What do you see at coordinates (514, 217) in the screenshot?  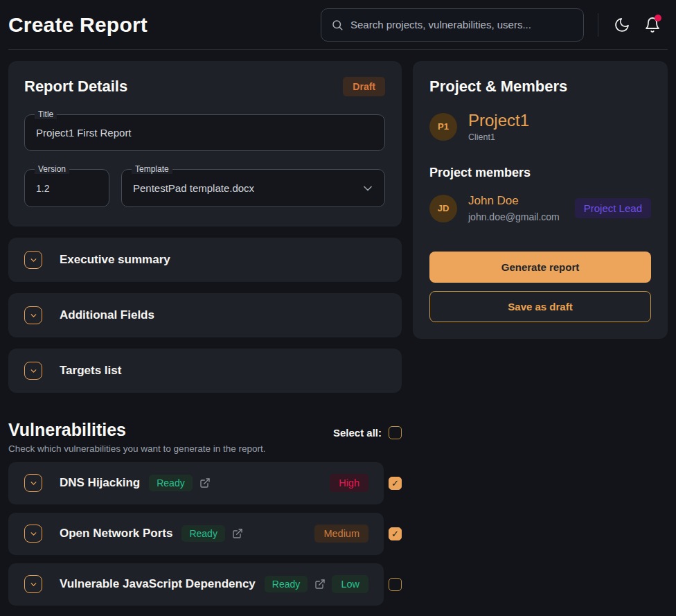 I see `member-email: john.doe@gmail.com` at bounding box center [514, 217].